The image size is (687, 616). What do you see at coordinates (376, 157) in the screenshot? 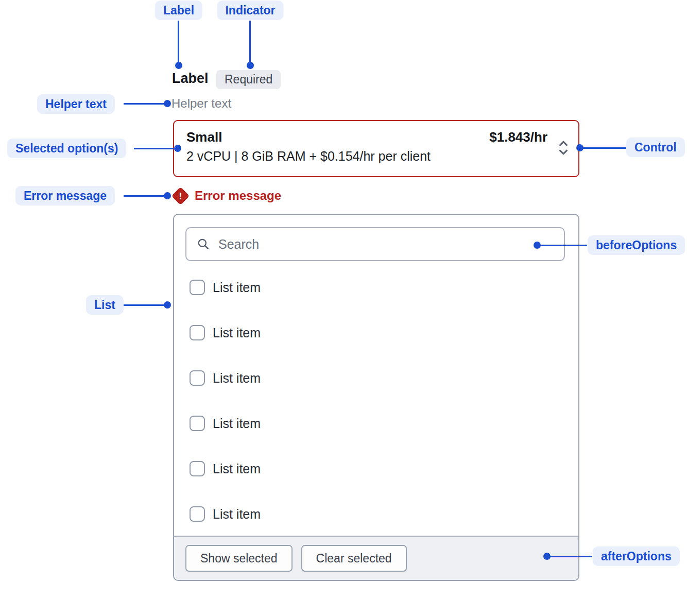
I see `selected-option-details: 2 vCPU | 8 GiB RAM + $0.154/hr per clien…` at bounding box center [376, 157].